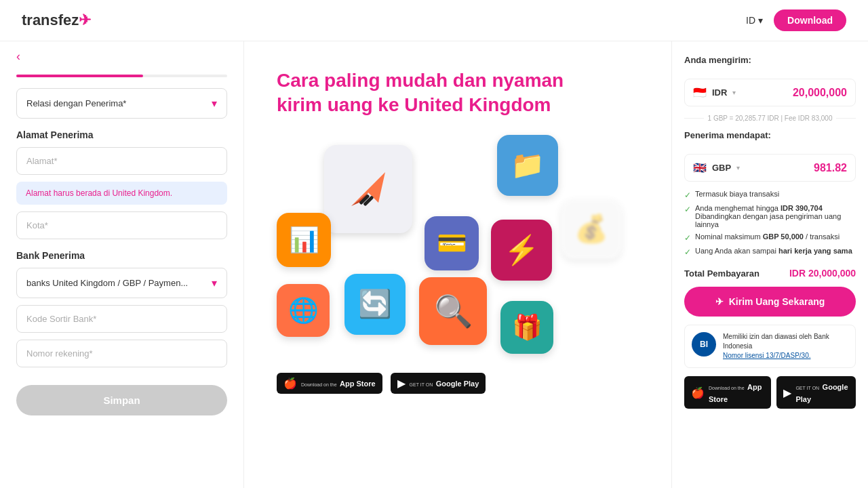 The width and height of the screenshot is (868, 488). What do you see at coordinates (452, 243) in the screenshot?
I see `app-icon-card: 💳` at bounding box center [452, 243].